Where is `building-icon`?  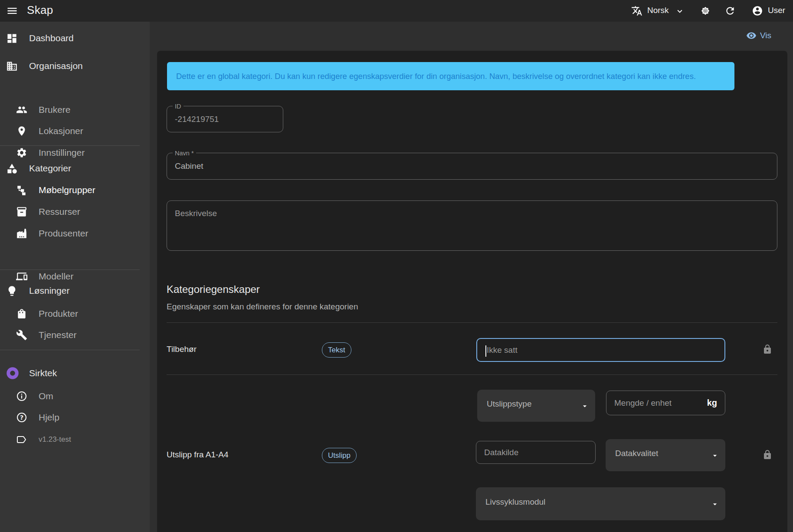 building-icon is located at coordinates (12, 66).